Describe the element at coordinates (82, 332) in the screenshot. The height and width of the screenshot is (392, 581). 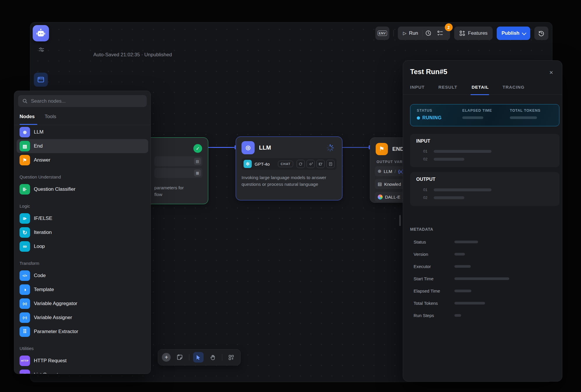
I see `node-item-parameter-extractor: ⠿ Parameter Extractor` at that location.